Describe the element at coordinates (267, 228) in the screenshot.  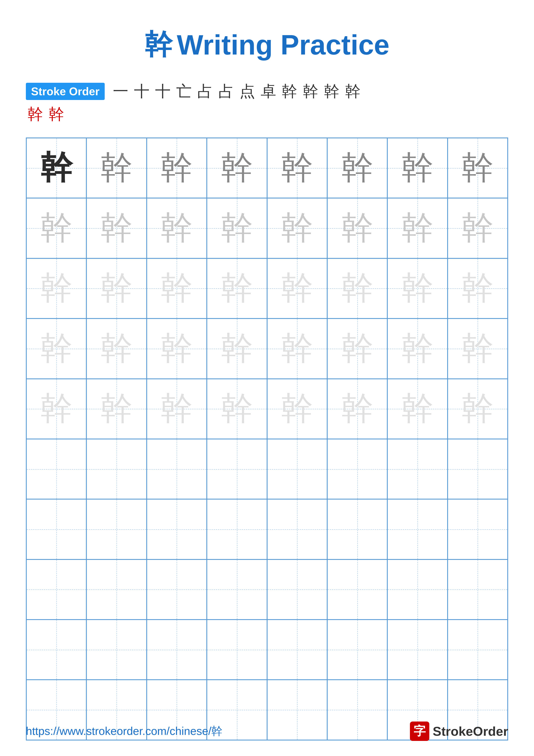
I see `grid-row-2: 幹 幹 幹 幹 幹 幹 幹 幹` at that location.